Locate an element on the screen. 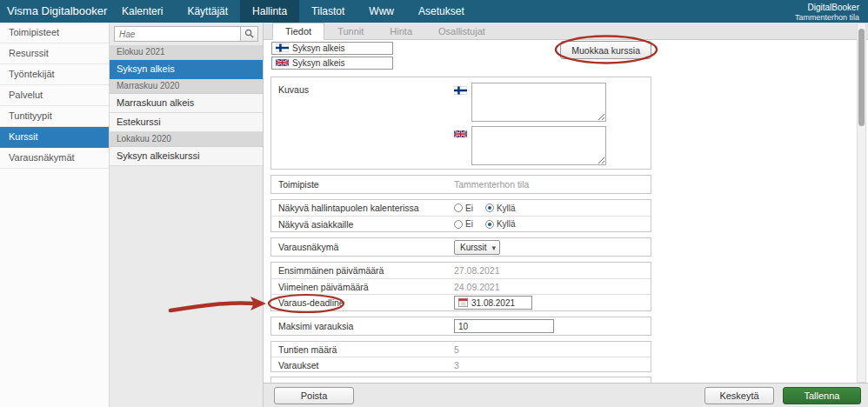 This screenshot has height=407, width=868. list-group-header: Marraskuu 2020 is located at coordinates (186, 87).